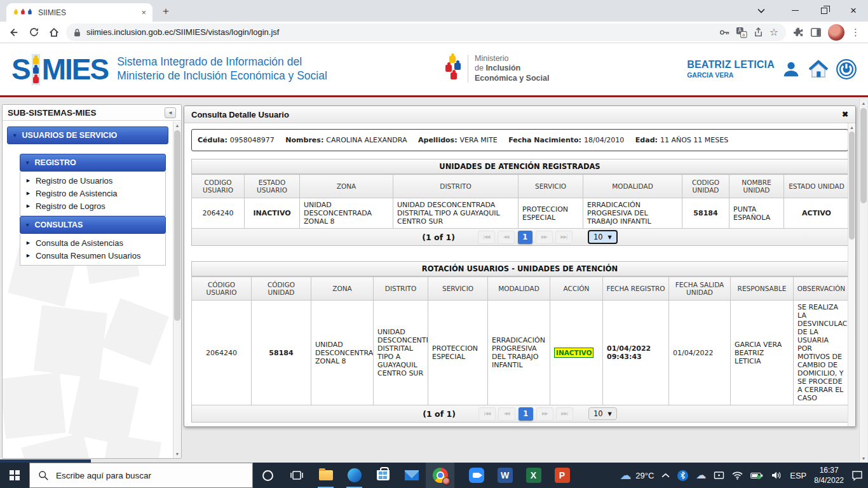  What do you see at coordinates (824, 10) in the screenshot?
I see `restore-button` at bounding box center [824, 10].